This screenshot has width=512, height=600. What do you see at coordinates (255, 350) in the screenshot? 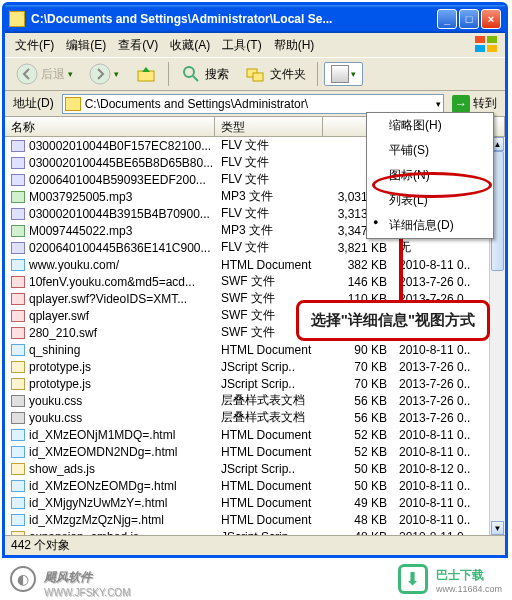
I see `table-row: q_shiningHTML Document90 KB2010-8-11 0..` at bounding box center [255, 350].